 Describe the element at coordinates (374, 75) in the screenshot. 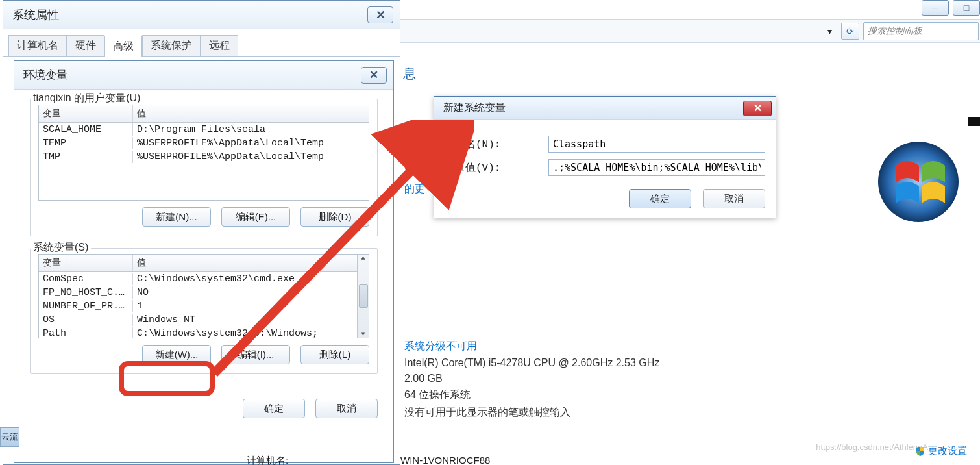

I see `envdlg-close-button: ✕` at that location.